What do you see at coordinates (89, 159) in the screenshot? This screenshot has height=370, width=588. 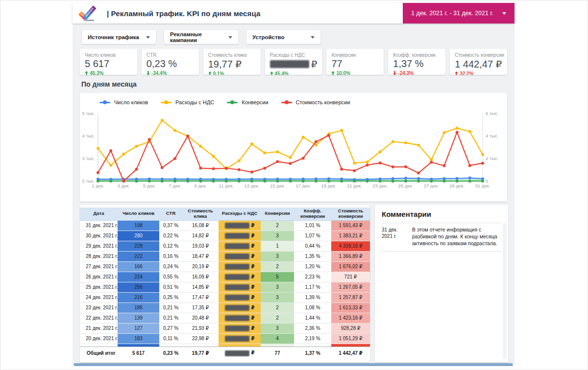 I see `svg-text: 3 тыс.` at bounding box center [89, 159].